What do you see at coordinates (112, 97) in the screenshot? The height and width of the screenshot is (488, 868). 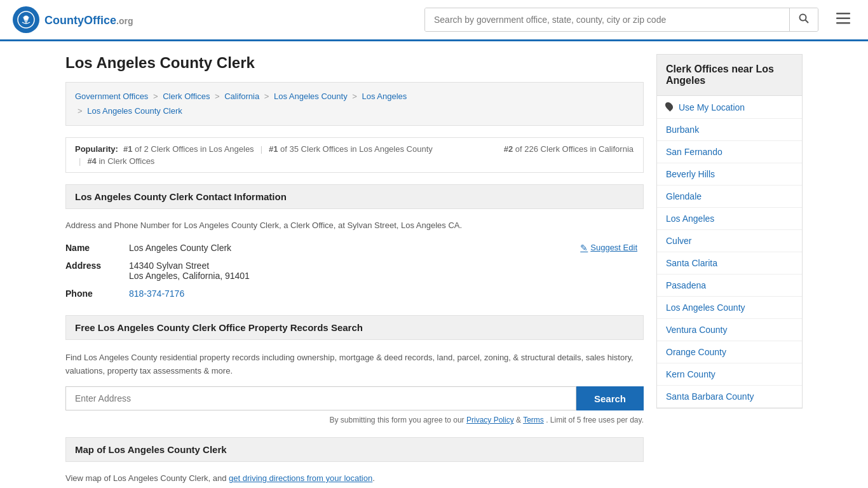 I see `breadcrumb-gov-offices: Government Offices` at bounding box center [112, 97].